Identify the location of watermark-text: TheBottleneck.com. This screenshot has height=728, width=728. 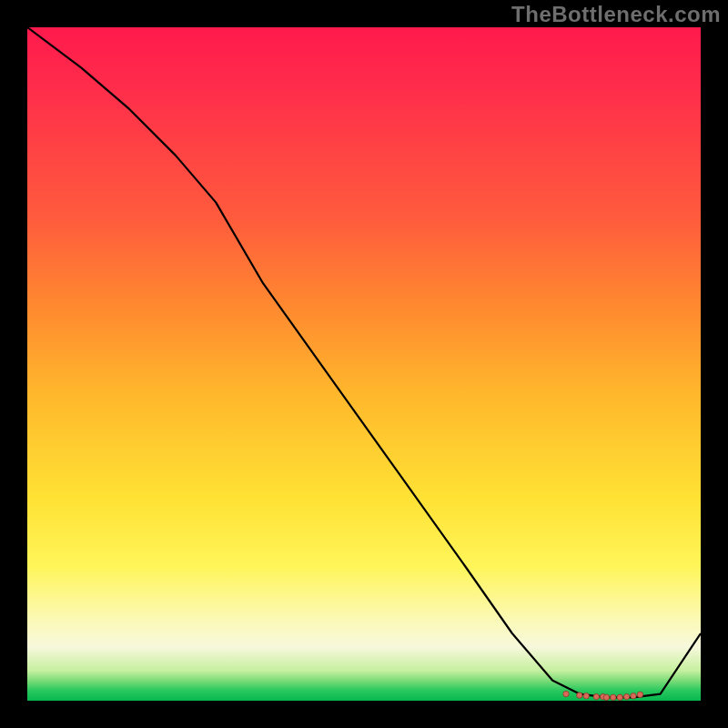
(616, 15).